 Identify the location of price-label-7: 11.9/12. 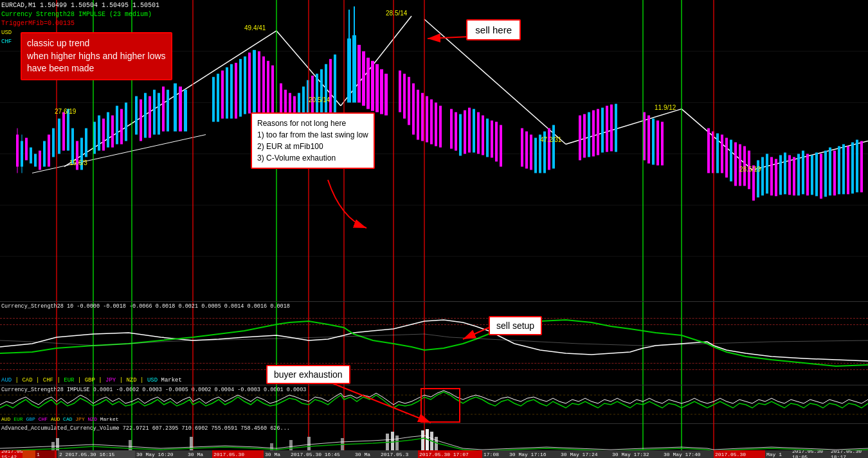
(665, 108).